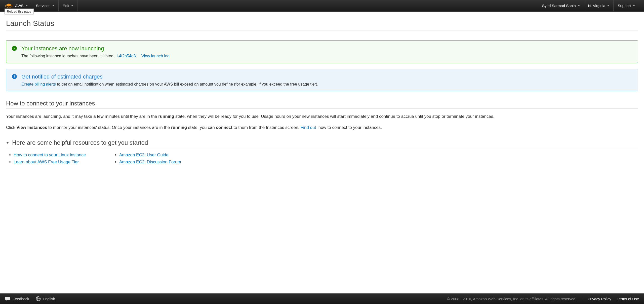 The image size is (644, 304). I want to click on privacy-policy-link: Privacy Policy, so click(599, 299).